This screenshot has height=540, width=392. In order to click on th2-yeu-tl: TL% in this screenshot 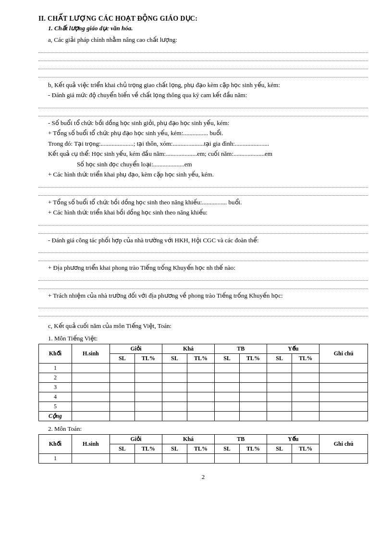, I will do `click(306, 449)`.